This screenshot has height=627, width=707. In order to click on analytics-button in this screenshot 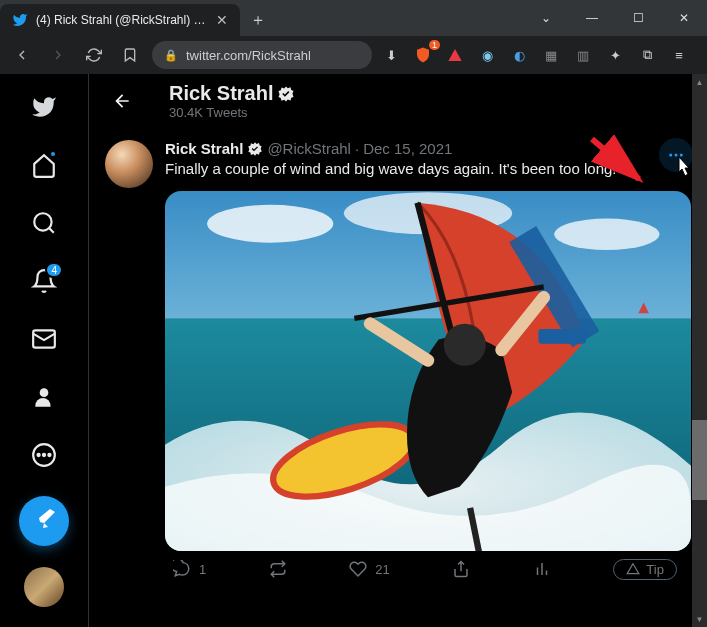, I will do `click(542, 570)`.